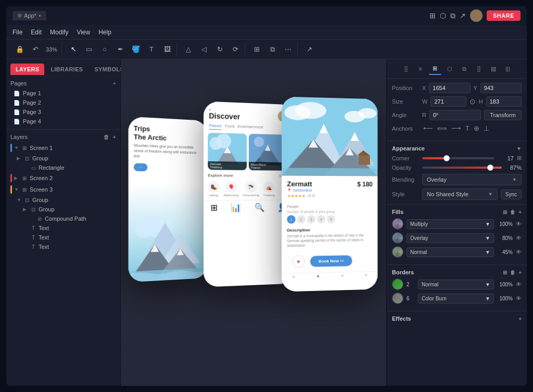  I want to click on tab-places: Places, so click(215, 126).